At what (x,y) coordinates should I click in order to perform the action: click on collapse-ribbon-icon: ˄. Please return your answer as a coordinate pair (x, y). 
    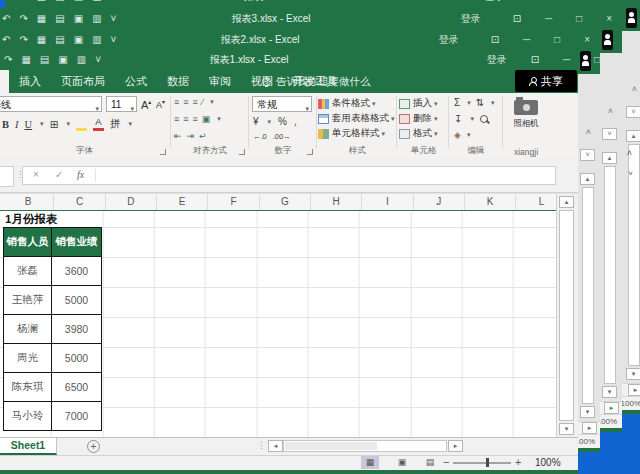
    Looking at the image, I should click on (630, 153).